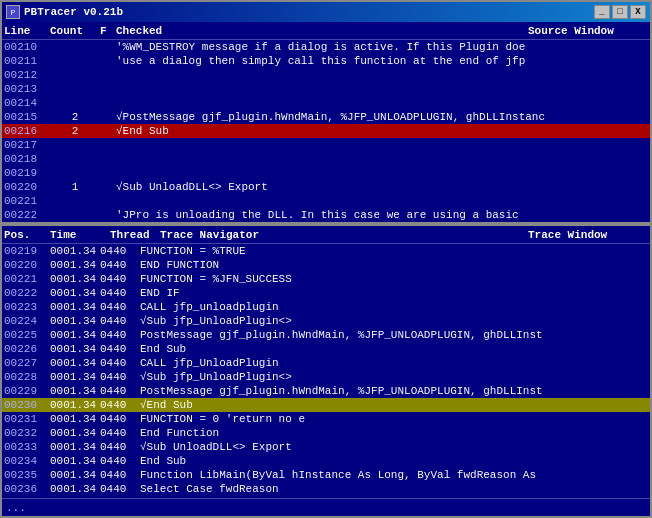 The width and height of the screenshot is (652, 518). What do you see at coordinates (394, 265) in the screenshot?
I see `trace-code: END FUNCTION` at bounding box center [394, 265].